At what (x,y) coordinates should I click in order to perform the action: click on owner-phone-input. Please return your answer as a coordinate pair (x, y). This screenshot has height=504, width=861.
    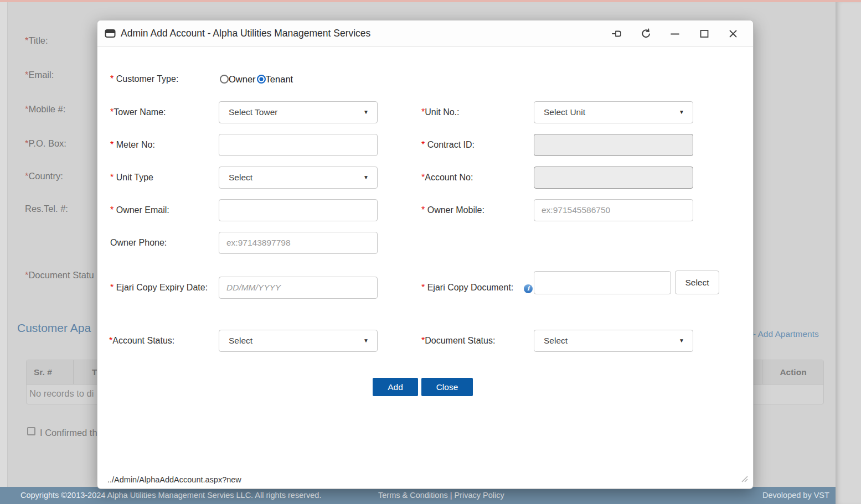
    Looking at the image, I should click on (298, 243).